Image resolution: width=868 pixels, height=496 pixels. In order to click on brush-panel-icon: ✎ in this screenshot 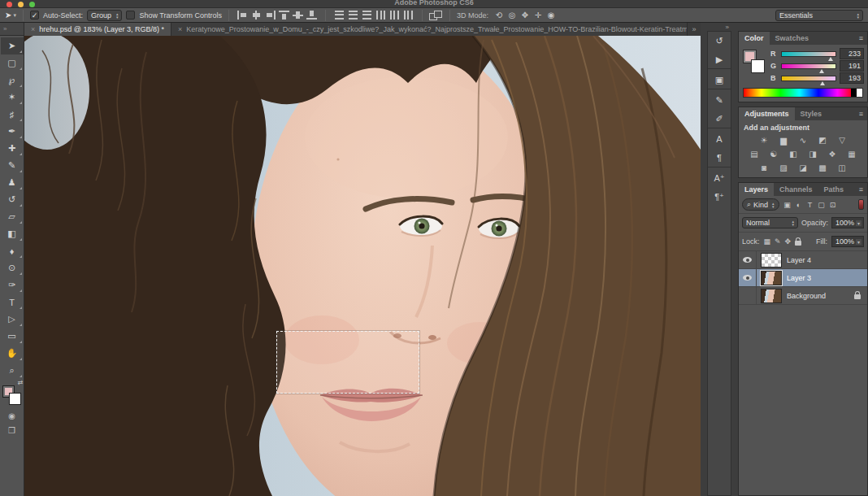, I will do `click(719, 101)`.